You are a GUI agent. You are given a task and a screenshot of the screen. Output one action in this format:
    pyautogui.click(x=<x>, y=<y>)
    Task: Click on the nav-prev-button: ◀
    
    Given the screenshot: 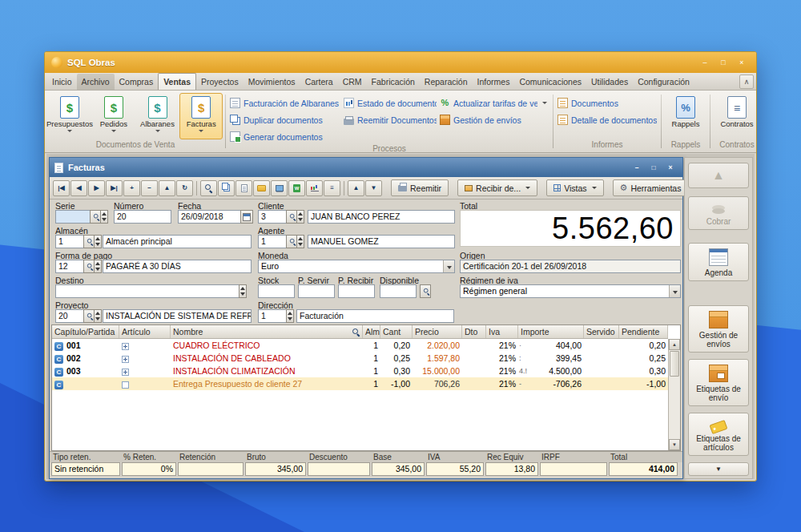 What is the action you would take?
    pyautogui.click(x=78, y=188)
    